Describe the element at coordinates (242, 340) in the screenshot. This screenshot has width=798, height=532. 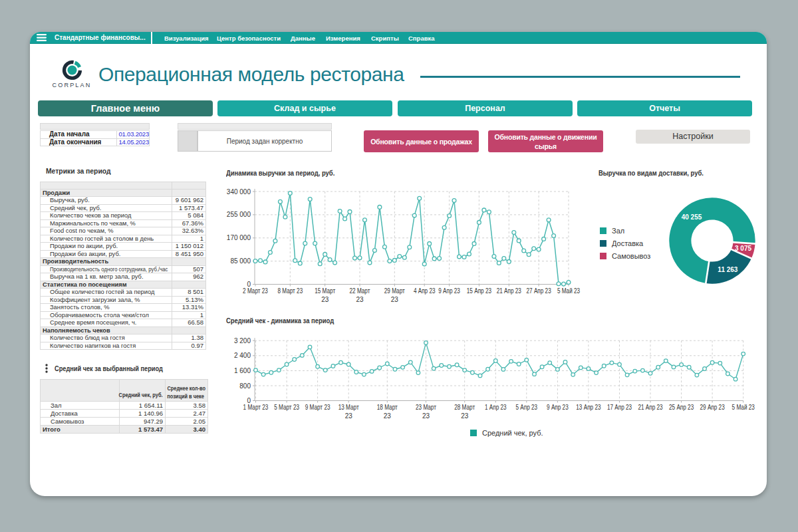
I see `svg-text: 3 200` at that location.